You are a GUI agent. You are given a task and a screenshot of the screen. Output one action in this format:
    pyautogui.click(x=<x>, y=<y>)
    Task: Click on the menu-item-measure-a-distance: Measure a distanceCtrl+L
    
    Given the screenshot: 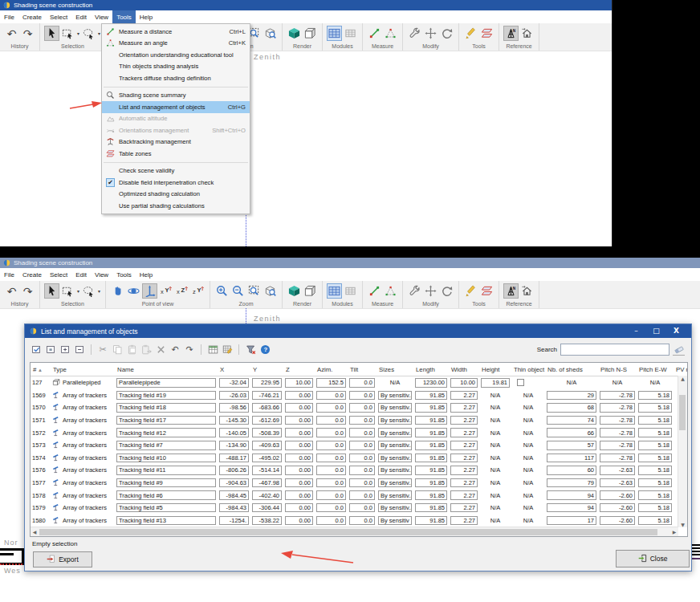 What is the action you would take?
    pyautogui.click(x=176, y=32)
    